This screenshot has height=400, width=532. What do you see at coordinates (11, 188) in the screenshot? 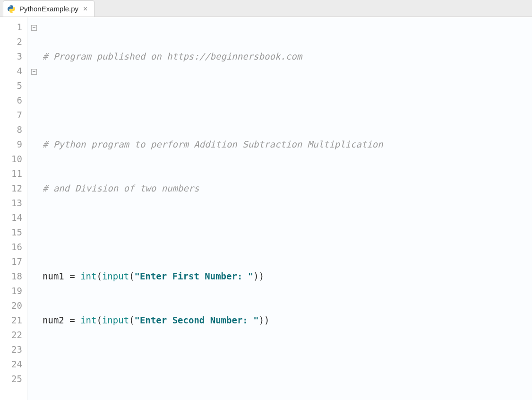
I see `line-number: 12` at bounding box center [11, 188].